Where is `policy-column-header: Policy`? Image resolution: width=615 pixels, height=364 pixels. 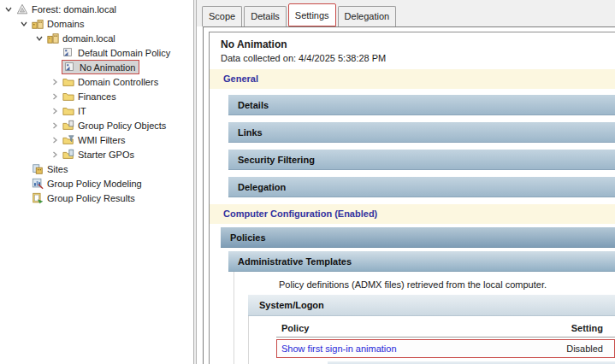 policy-column-header: Policy is located at coordinates (295, 328).